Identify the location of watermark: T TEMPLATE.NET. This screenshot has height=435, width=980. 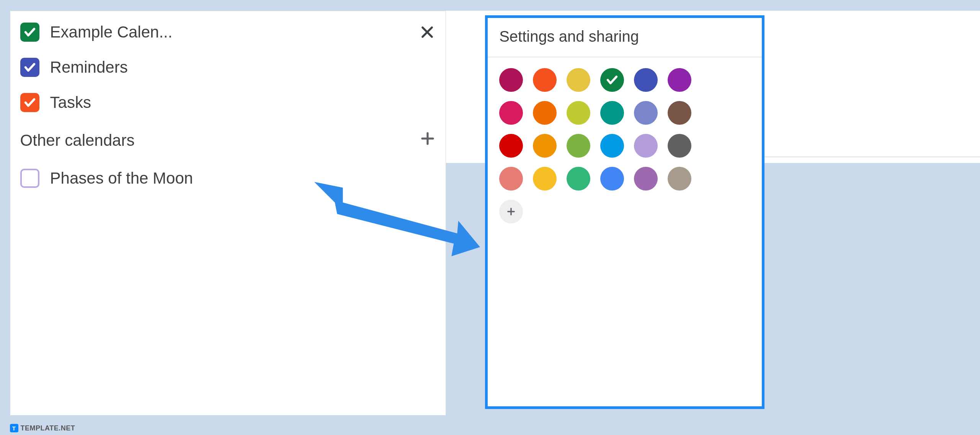
(43, 428).